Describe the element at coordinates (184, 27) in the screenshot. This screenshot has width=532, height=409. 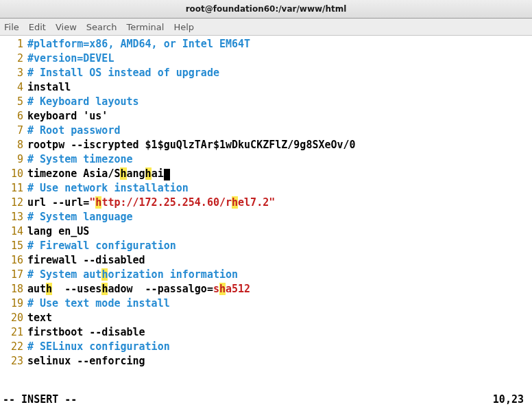
I see `menu-help: Help` at that location.